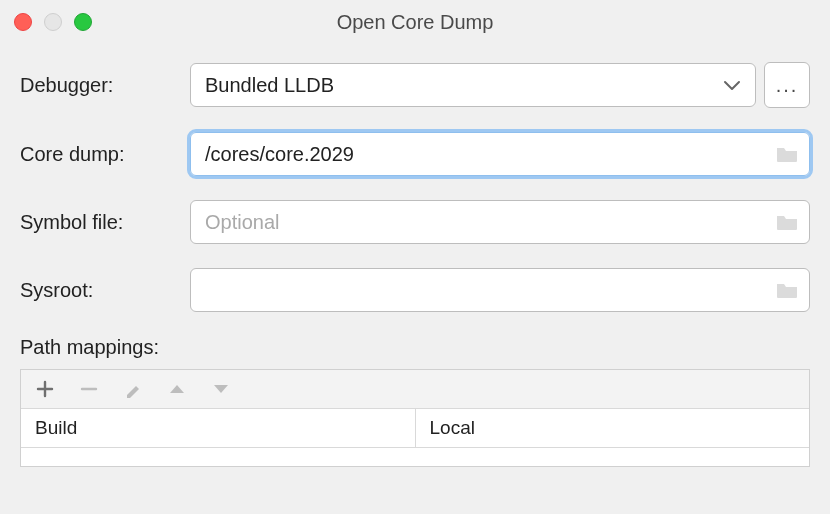  What do you see at coordinates (415, 348) in the screenshot?
I see `path-mappings-label: Path mappings:` at bounding box center [415, 348].